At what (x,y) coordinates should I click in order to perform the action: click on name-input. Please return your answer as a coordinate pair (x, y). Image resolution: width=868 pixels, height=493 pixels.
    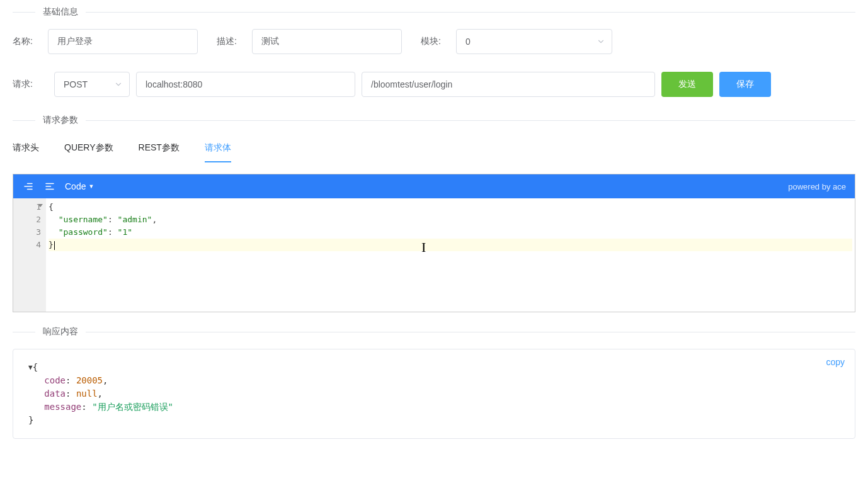
    Looking at the image, I should click on (123, 42).